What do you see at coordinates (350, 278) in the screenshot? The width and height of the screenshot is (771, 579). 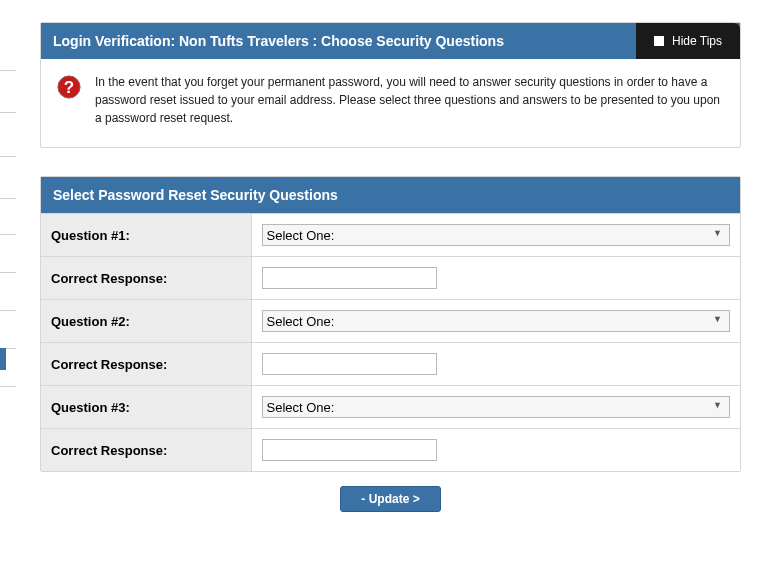 I see `response-1-input` at bounding box center [350, 278].